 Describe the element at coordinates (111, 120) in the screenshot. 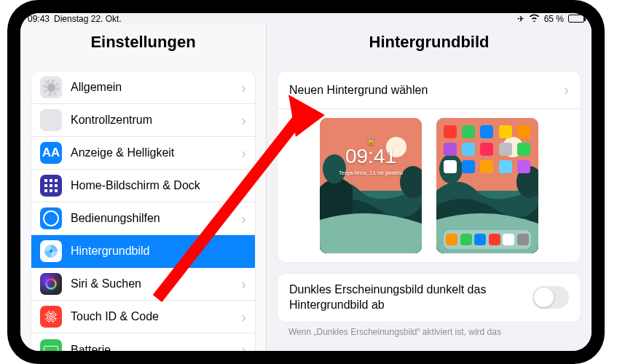

I see `sidebar-item-label: Kontrollzentrum` at that location.